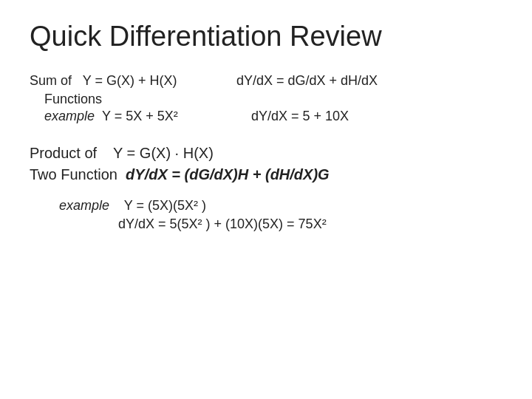 This screenshot has width=532, height=399. What do you see at coordinates (377, 117) in the screenshot?
I see `sum-example-rule: dY/dX = 5 + 10X` at bounding box center [377, 117].